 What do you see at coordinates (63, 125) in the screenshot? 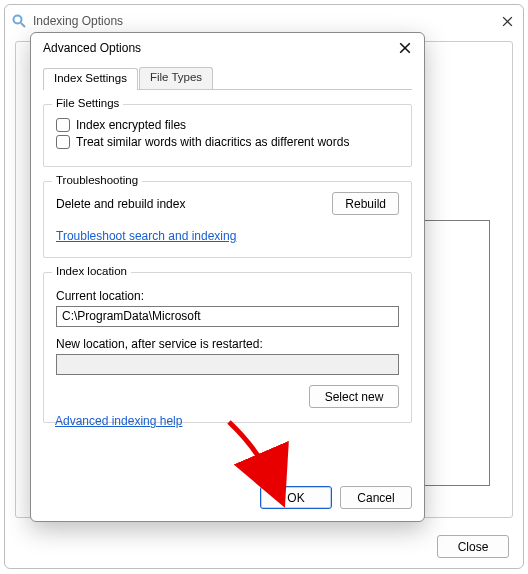
I see `checkbox-index-encrypted` at bounding box center [63, 125].